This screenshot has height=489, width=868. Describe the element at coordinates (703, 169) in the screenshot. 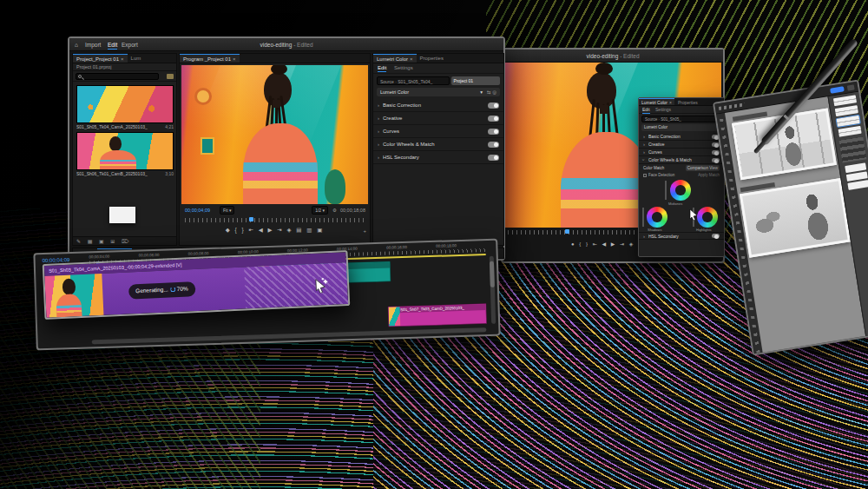

I see `comparison-view-button: Comparison View` at that location.